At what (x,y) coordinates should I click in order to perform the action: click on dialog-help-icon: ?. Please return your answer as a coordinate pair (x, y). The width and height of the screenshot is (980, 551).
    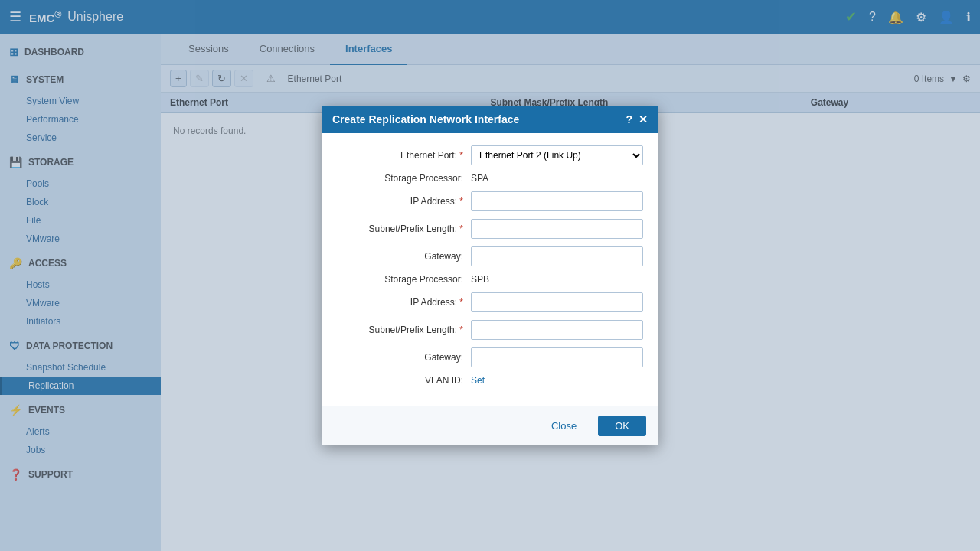
    Looking at the image, I should click on (629, 119).